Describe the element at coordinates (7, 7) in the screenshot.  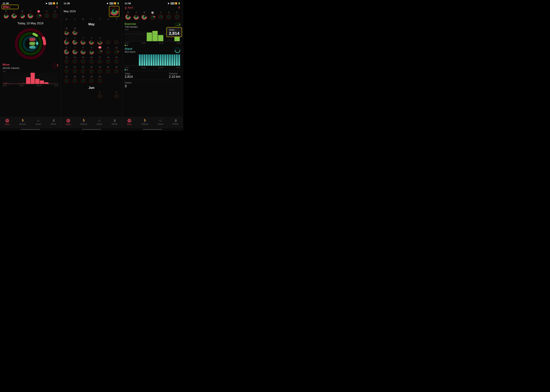
I see `nav-back-1: ❮ May` at that location.